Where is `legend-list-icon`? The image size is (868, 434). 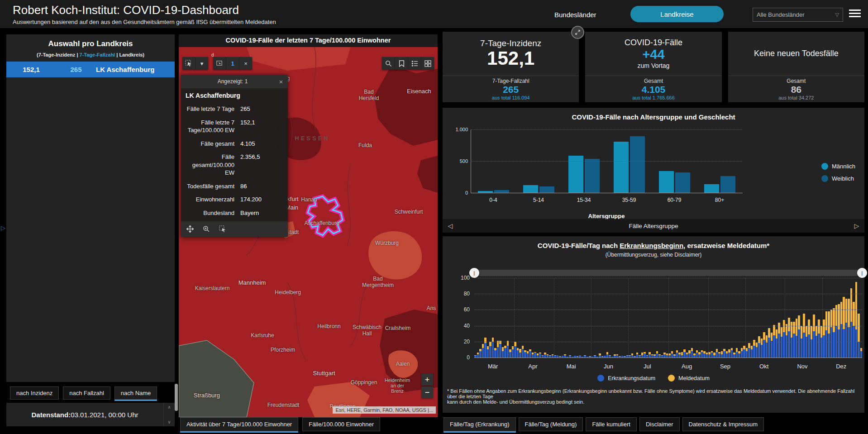
legend-list-icon is located at coordinates (415, 63).